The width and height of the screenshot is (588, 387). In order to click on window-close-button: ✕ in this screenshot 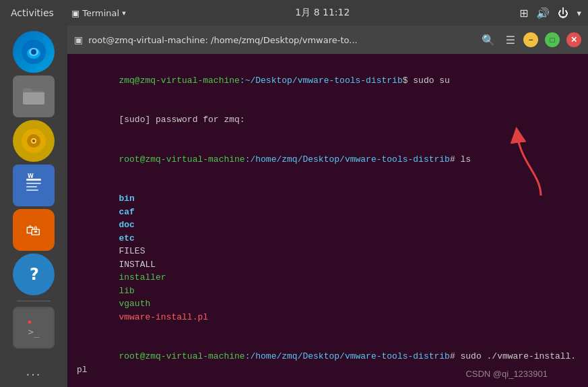, I will do `click(574, 40)`.